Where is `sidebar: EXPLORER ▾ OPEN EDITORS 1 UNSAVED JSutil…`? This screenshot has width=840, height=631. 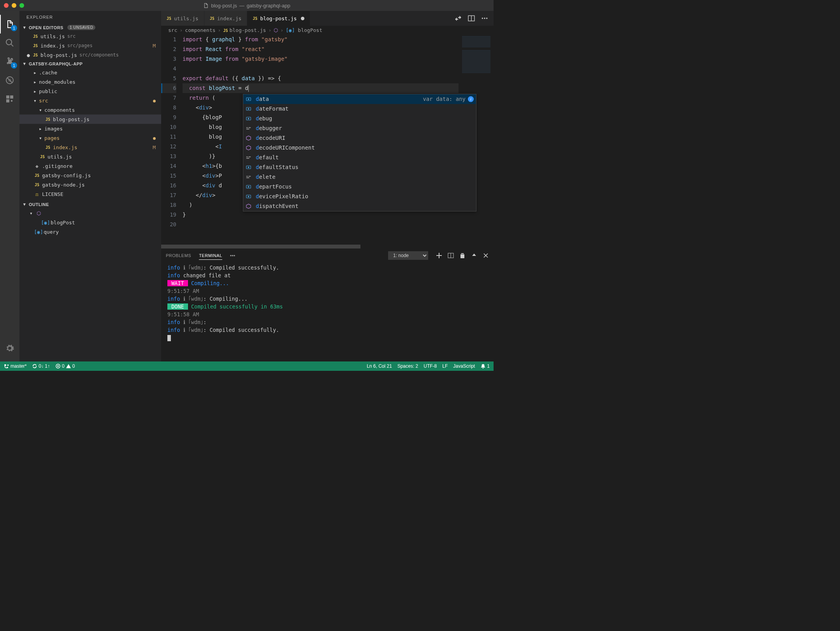 sidebar: EXPLORER ▾ OPEN EDITORS 1 UNSAVED JSutil… is located at coordinates (90, 186).